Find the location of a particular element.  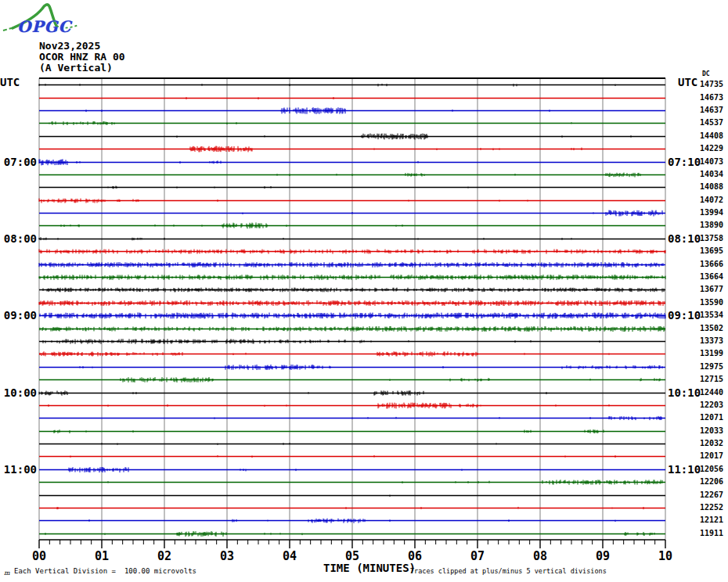

left-time-label: 09:00 is located at coordinates (19, 315).